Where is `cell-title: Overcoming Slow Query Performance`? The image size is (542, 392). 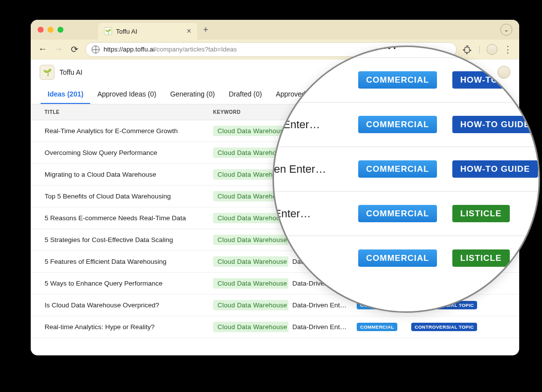 cell-title: Overcoming Slow Query Performance is located at coordinates (125, 152).